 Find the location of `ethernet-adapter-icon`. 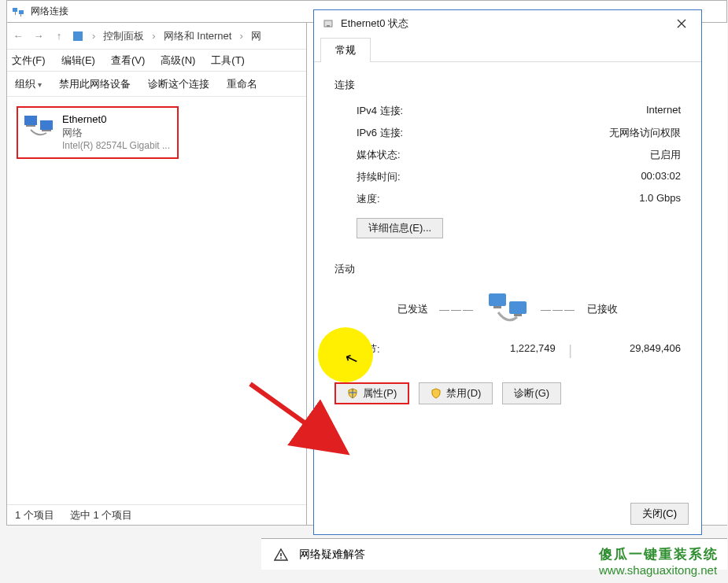

ethernet-adapter-icon is located at coordinates (39, 127).